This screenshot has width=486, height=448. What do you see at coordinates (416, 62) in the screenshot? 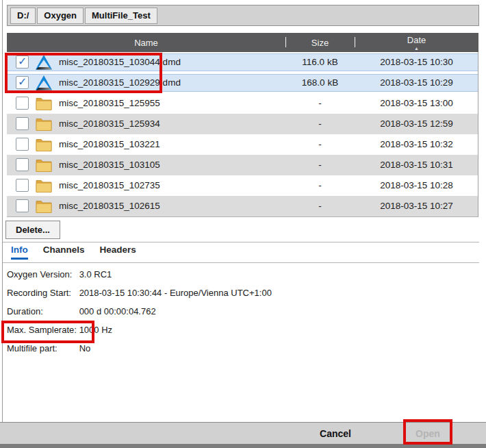
I see `file-date: 2018-03-15 10:30` at bounding box center [416, 62].